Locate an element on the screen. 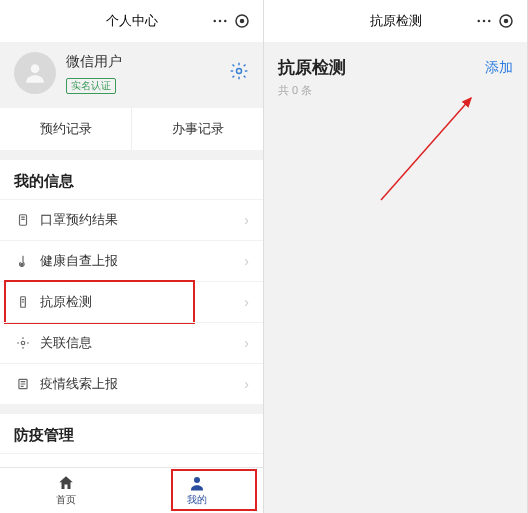  item-health-report: 健康自查上报 › is located at coordinates (132, 260).